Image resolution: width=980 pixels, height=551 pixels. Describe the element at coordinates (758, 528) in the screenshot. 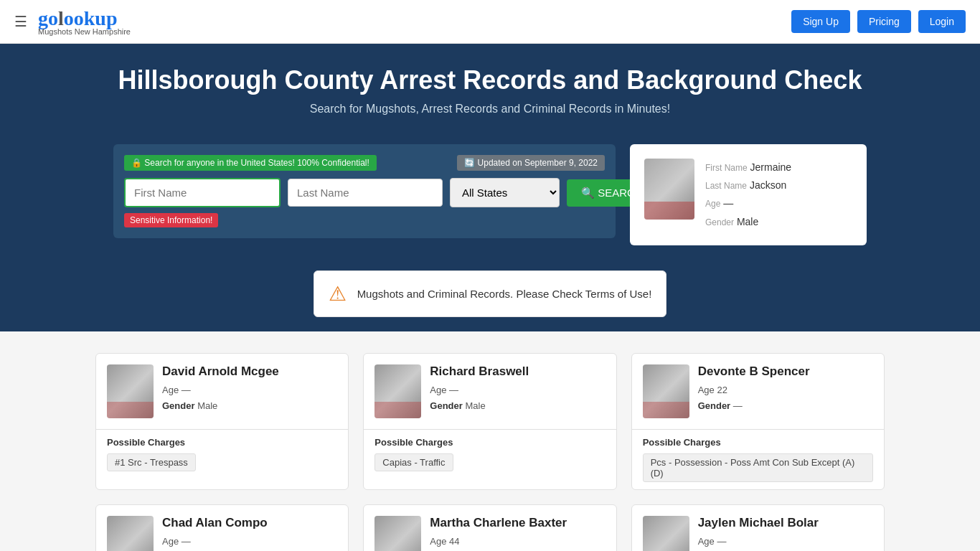

I see `person-card-top: Jaylen Michael Bolar Age —` at that location.